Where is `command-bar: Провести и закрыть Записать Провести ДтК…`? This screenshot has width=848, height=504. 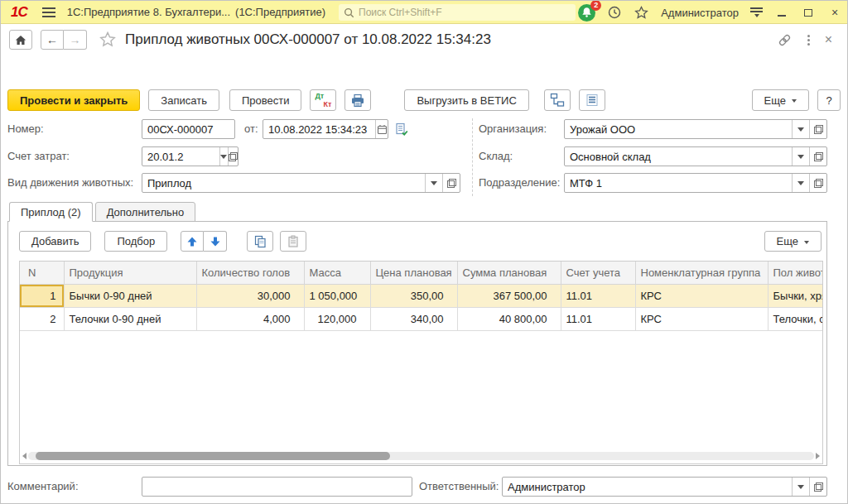 command-bar: Провести и закрыть Записать Провести ДтК… is located at coordinates (424, 100).